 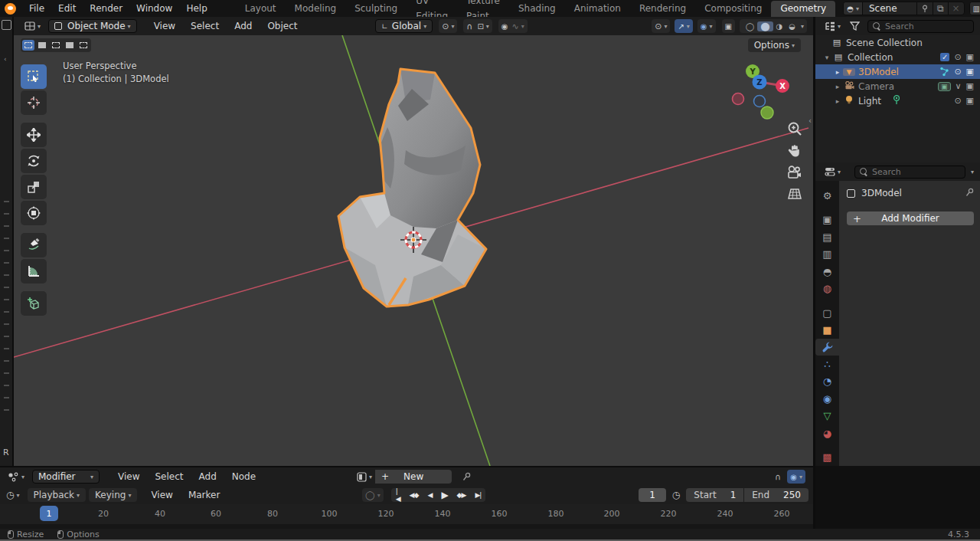 I want to click on node-overlays-toggle: ◉ ▾, so click(x=796, y=477).